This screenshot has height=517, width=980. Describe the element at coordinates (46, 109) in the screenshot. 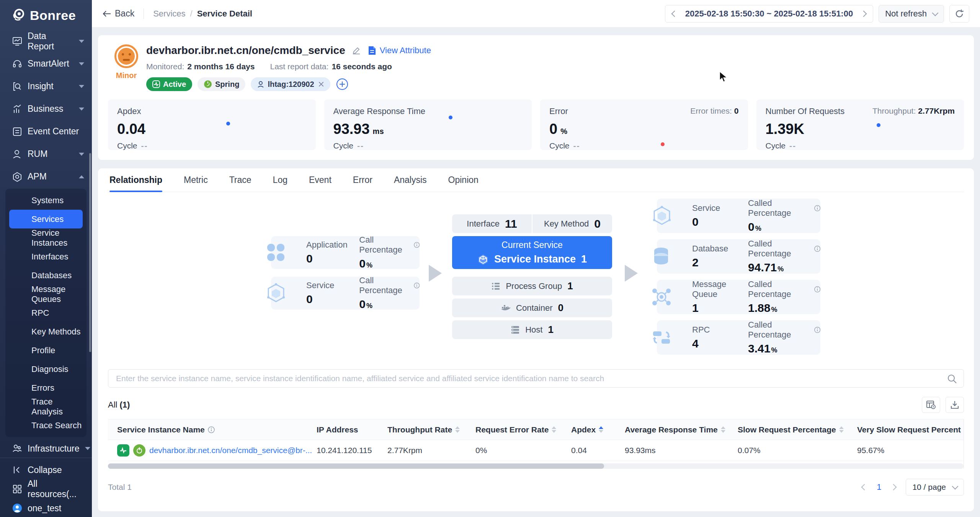

I see `sidebar-item-business: Business` at that location.